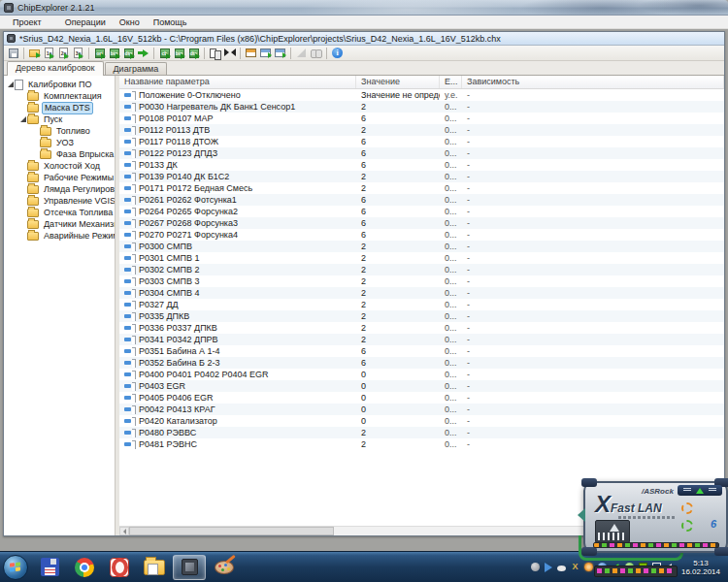  Describe the element at coordinates (59, 84) in the screenshot. I see `tree-item-1: Калибровки ПО` at that location.